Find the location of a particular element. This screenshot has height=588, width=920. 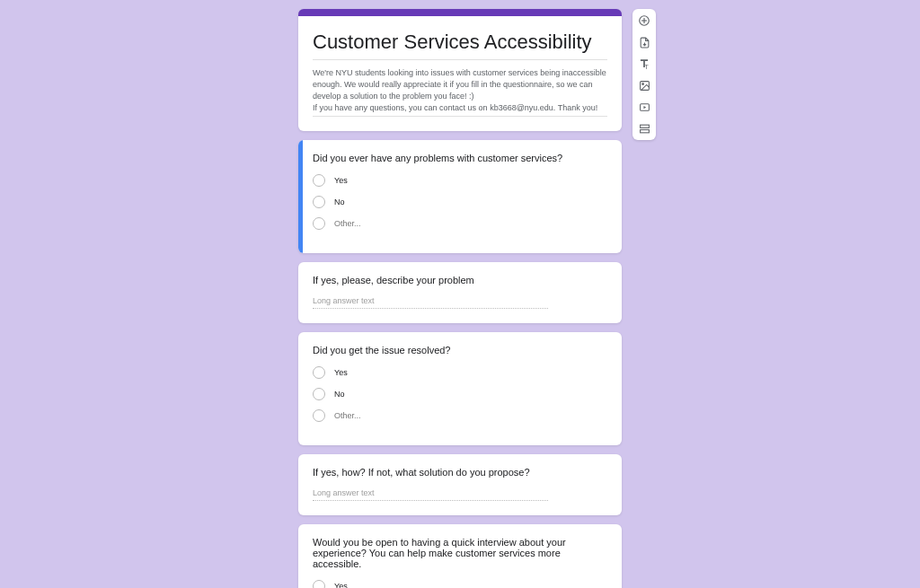

form-description-line1: We're NYU students looking into issues w… is located at coordinates (460, 84).